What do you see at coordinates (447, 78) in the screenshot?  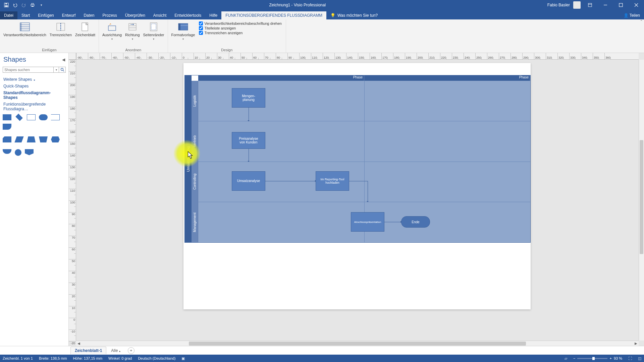 I see `phase-2: Phase` at bounding box center [447, 78].